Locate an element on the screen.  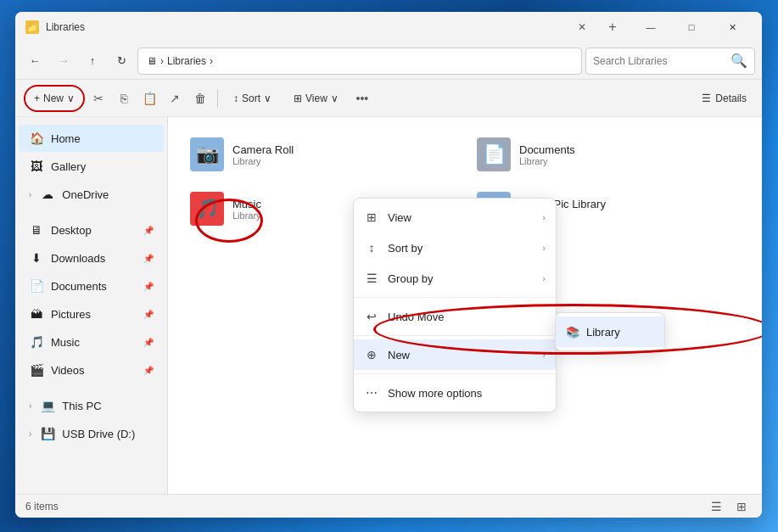
usbdrive-icon: 💾 is located at coordinates (48, 434).